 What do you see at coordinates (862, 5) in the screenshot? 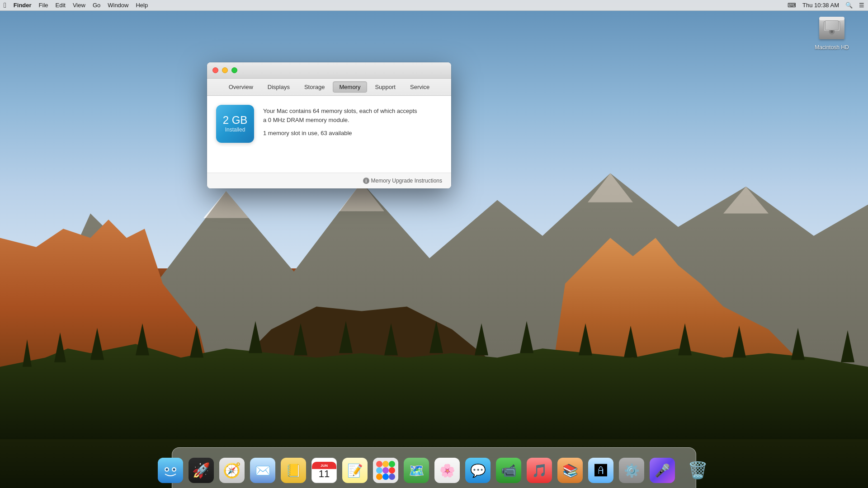
I see `control-strip-icon: ☰` at bounding box center [862, 5].